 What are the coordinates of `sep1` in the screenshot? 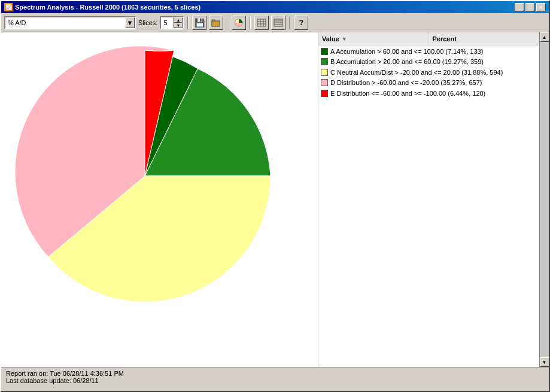 It's located at (188, 23).